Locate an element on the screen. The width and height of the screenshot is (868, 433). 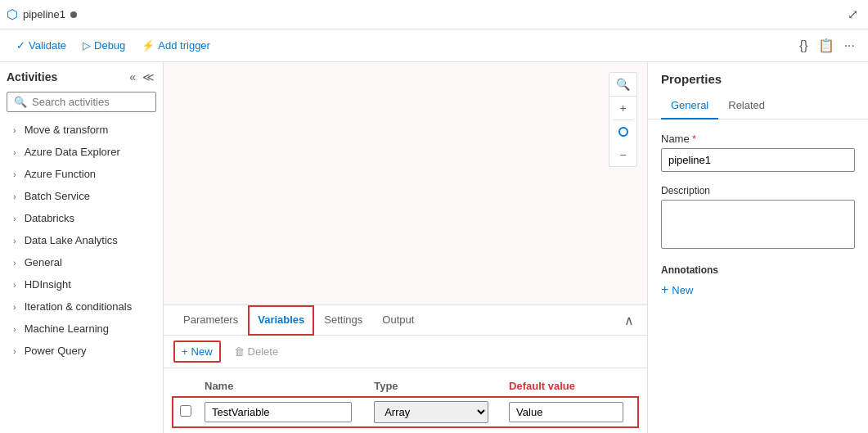
col-type: Type is located at coordinates (435, 386).